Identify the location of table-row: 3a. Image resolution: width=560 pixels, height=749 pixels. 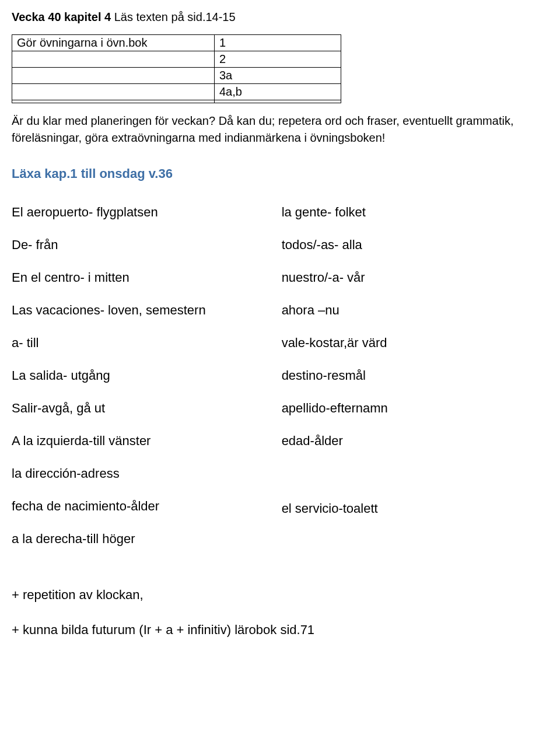
(177, 76).